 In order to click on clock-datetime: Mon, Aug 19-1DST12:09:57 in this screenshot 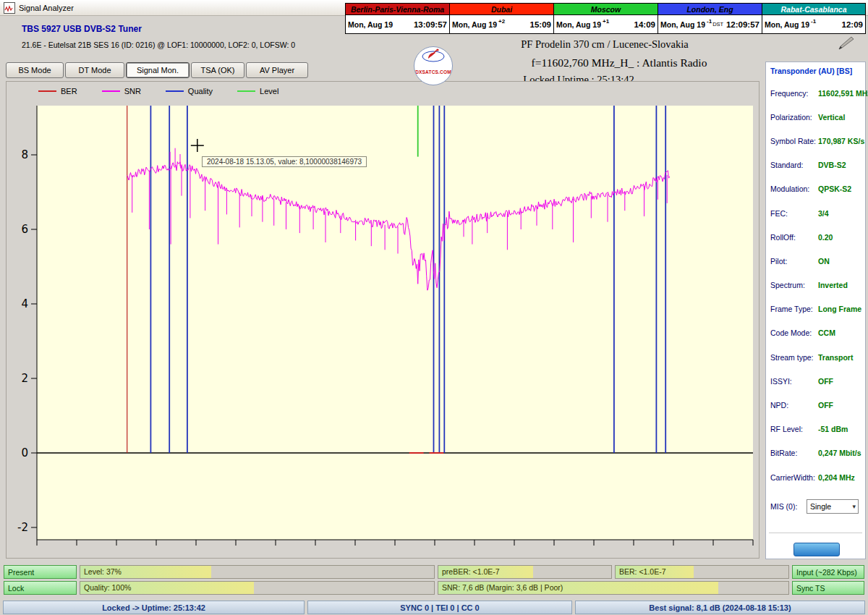, I will do `click(710, 25)`.